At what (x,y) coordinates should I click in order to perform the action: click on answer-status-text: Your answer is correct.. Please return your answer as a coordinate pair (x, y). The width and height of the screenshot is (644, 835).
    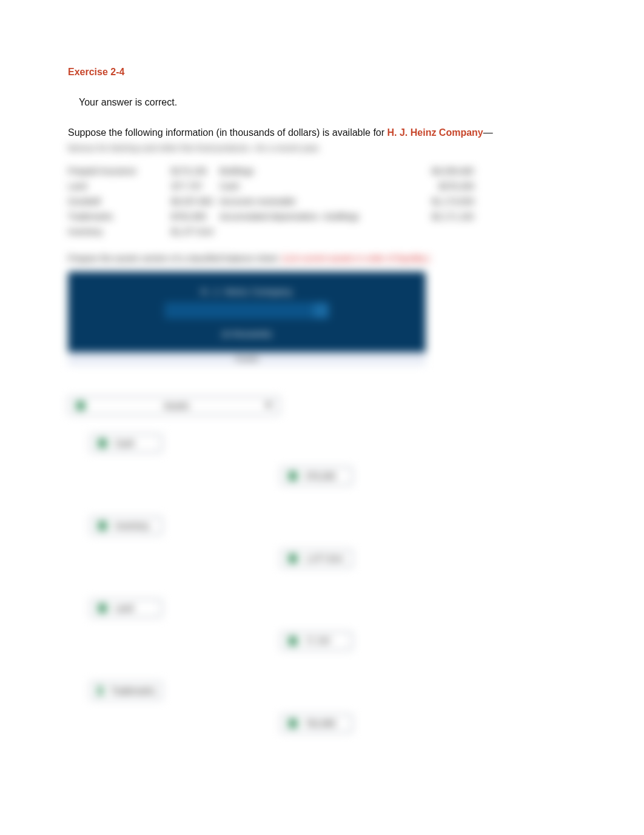
    Looking at the image, I should click on (128, 102).